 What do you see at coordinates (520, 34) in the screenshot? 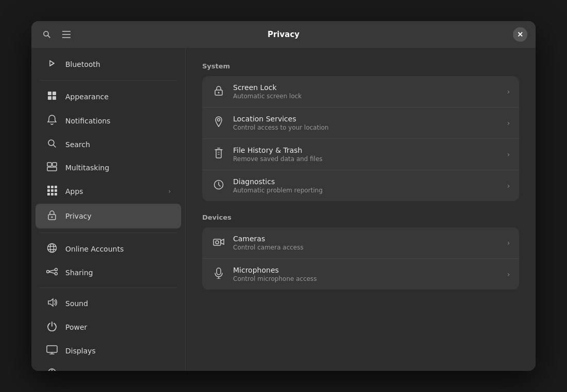
I see `close-button: ✕` at bounding box center [520, 34].